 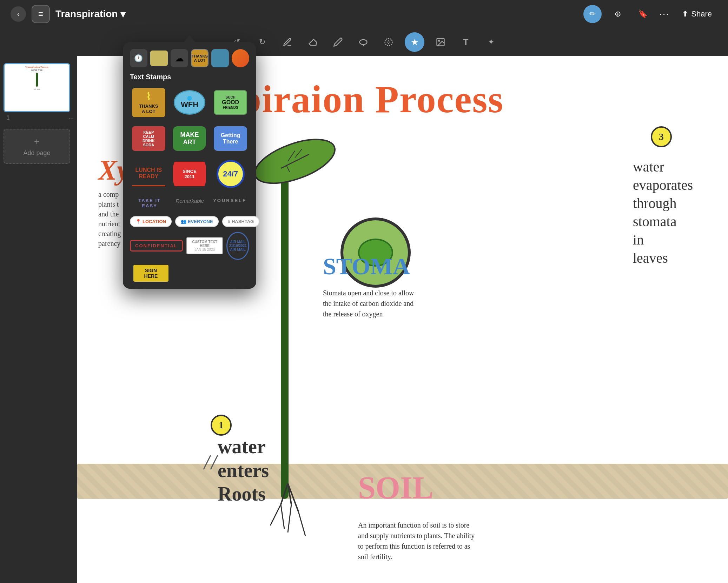 I want to click on sticker-getting-there: GettingThere, so click(x=230, y=139).